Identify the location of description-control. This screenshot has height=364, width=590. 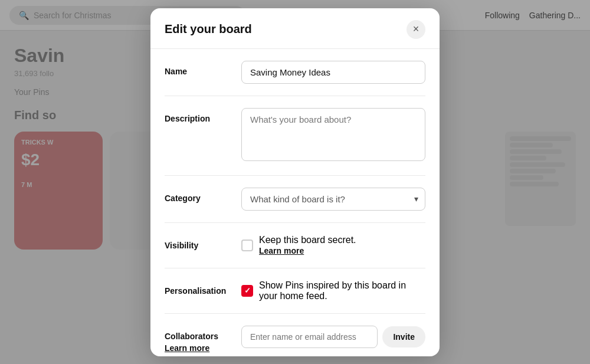
(333, 136).